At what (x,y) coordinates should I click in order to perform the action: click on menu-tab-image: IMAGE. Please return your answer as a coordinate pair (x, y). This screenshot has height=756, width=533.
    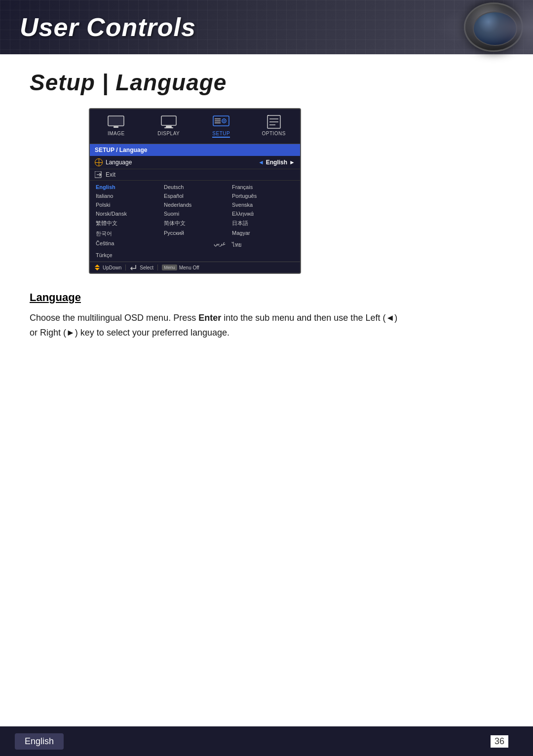
    Looking at the image, I should click on (116, 126).